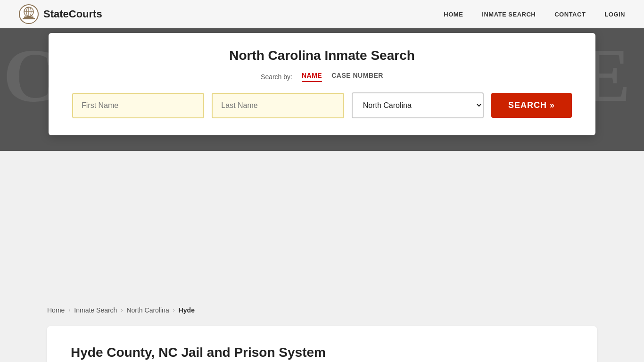  I want to click on logo-link: StateCourts, so click(60, 14).